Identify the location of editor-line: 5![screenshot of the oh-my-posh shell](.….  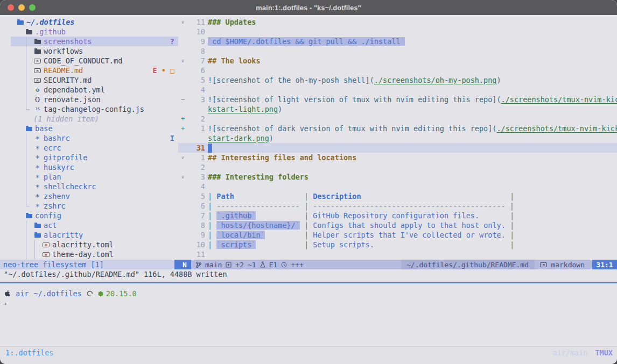
(397, 80).